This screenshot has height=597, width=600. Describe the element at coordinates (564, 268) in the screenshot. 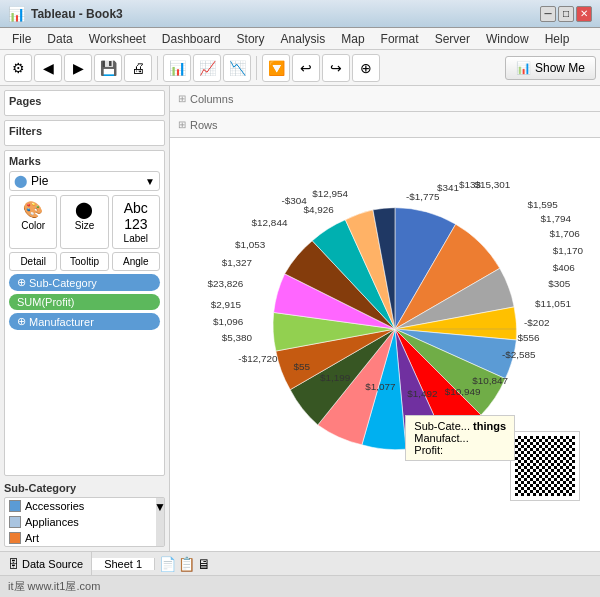

I see `svg-text: $406` at that location.